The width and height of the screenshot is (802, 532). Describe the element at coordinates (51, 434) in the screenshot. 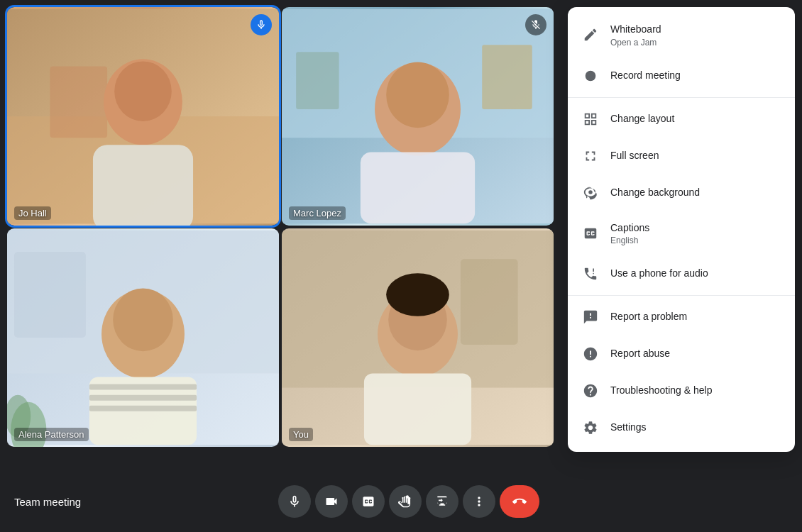

I see `participant-name-alena: Alena Patterson` at that location.